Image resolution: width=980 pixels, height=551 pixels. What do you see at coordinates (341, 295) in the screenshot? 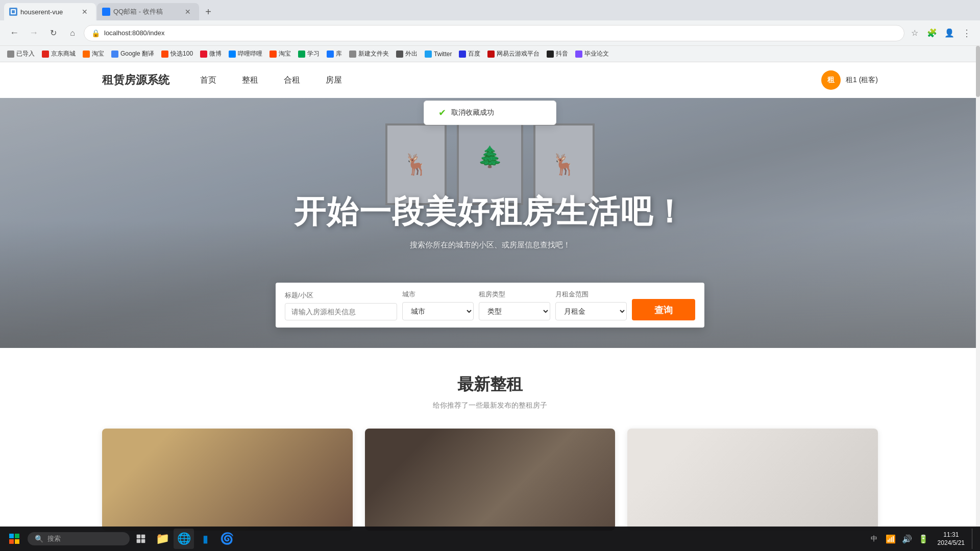
I see `community-label: 标题/小区` at bounding box center [341, 295].